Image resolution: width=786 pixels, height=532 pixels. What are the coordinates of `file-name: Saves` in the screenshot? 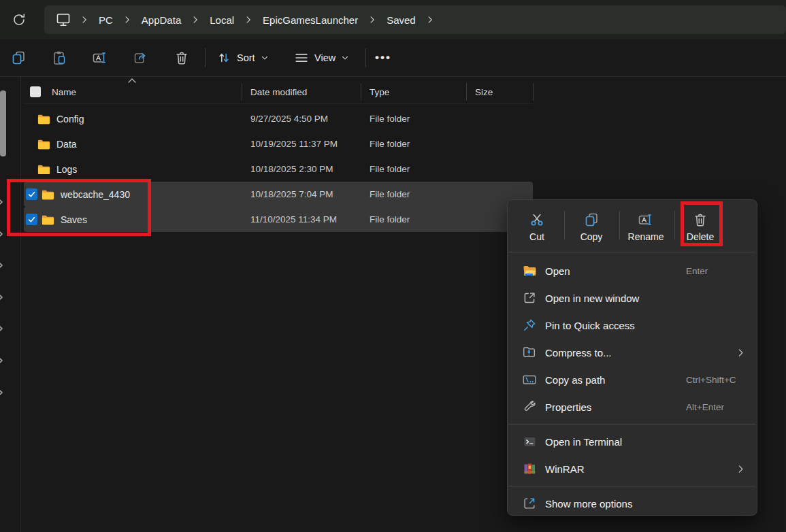 It's located at (73, 220).